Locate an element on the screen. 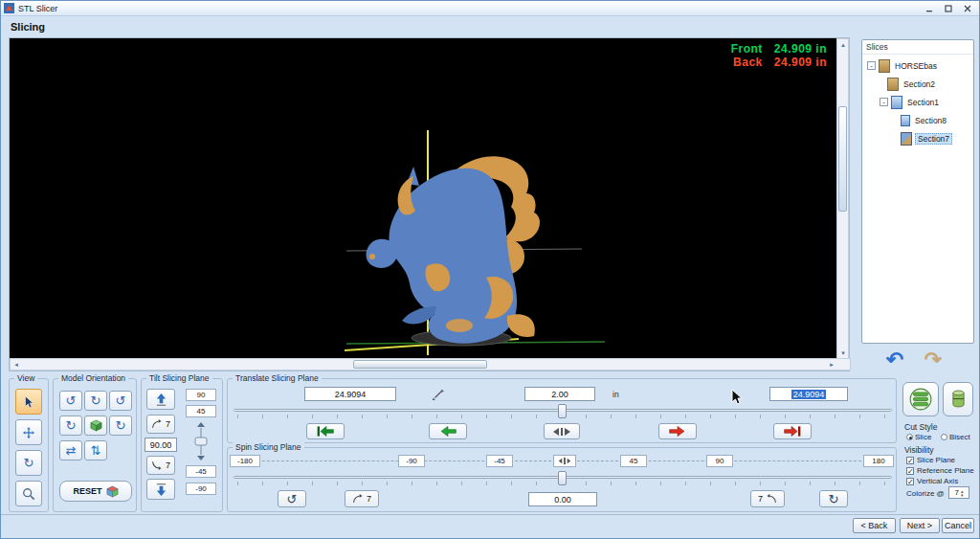 The image size is (980, 539). view-pan-button is located at coordinates (29, 433).